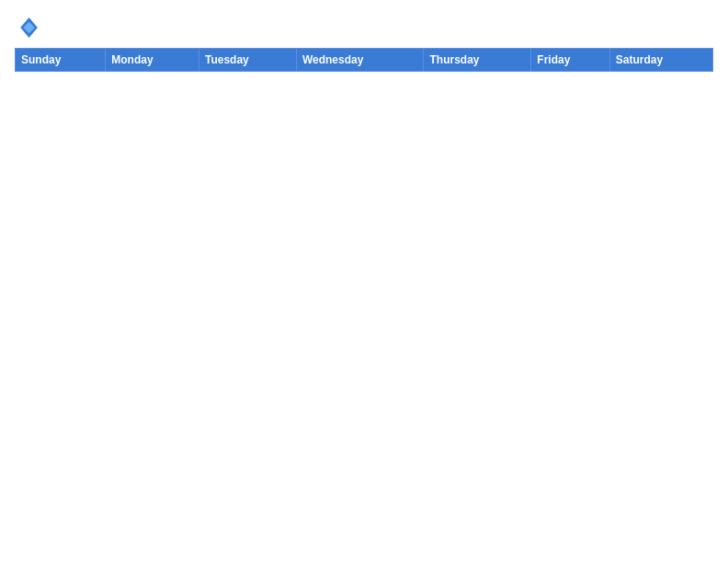 The height and width of the screenshot is (563, 728). Describe the element at coordinates (29, 28) in the screenshot. I see `logo` at that location.